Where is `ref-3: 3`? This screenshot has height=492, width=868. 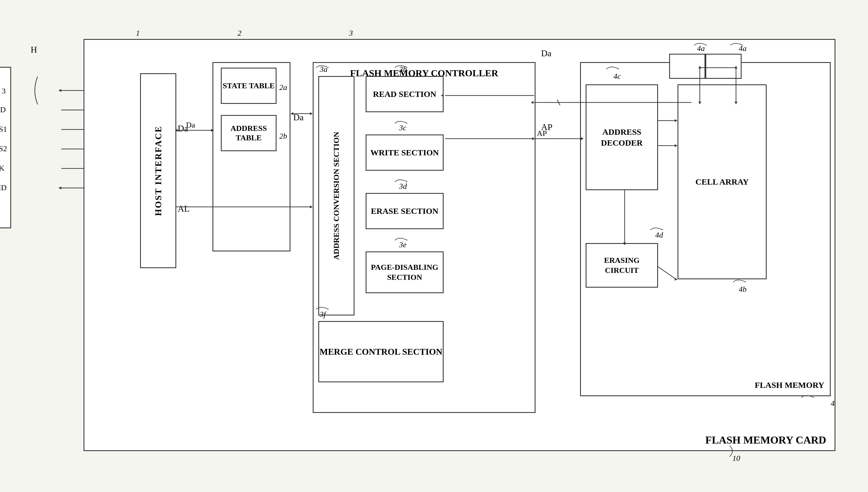
ref-3: 3 is located at coordinates (351, 33).